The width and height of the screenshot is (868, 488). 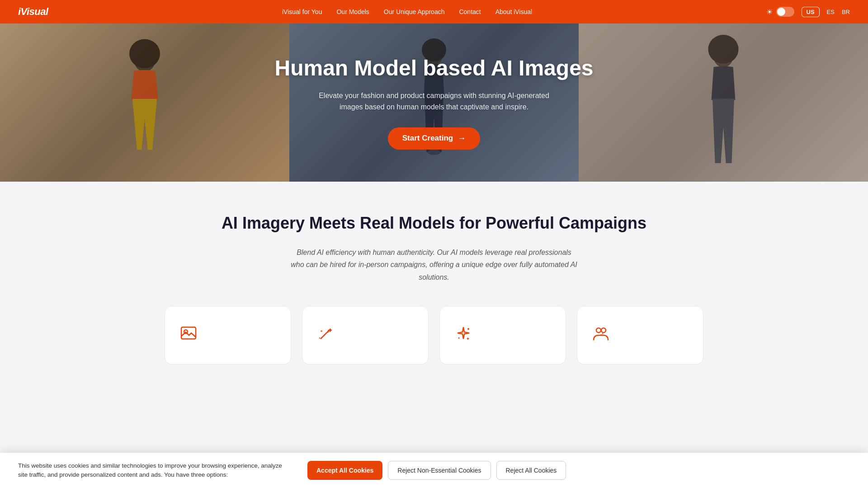 What do you see at coordinates (439, 470) in the screenshot?
I see `reject-non-essential-button: Reject Non-Essential Cookies` at bounding box center [439, 470].